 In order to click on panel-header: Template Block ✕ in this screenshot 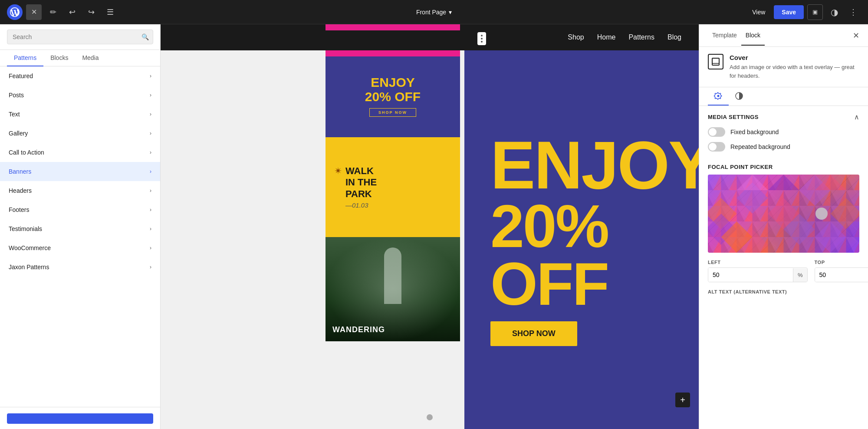, I will do `click(784, 36)`.